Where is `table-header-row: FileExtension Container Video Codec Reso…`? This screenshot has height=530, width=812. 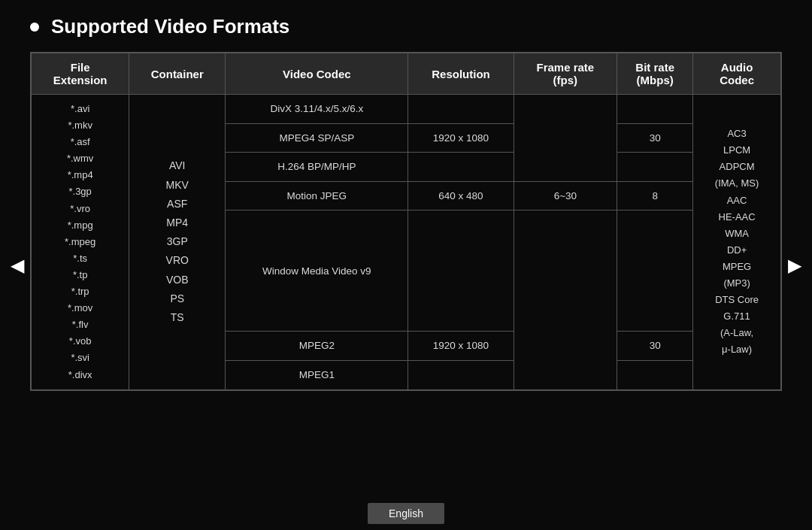 table-header-row: FileExtension Container Video Codec Reso… is located at coordinates (406, 74).